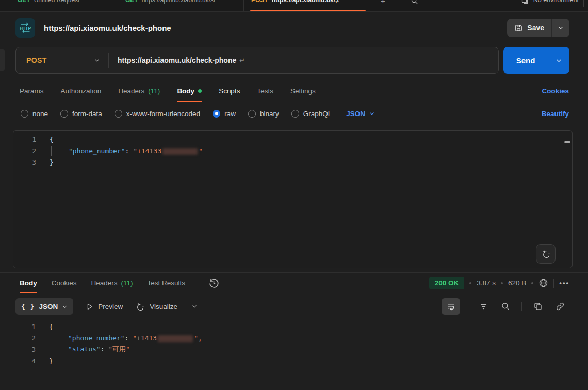  I want to click on response-tab-headers: Headers(11), so click(112, 283).